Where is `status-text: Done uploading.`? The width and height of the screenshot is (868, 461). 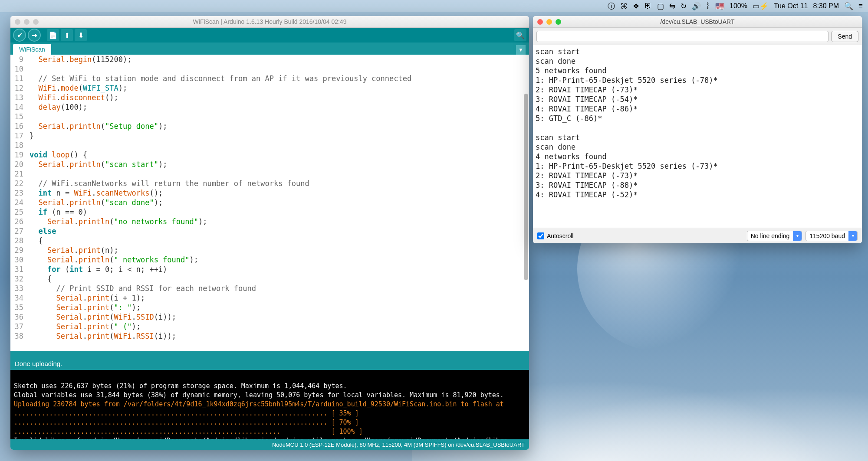
status-text: Done uploading. is located at coordinates (38, 363).